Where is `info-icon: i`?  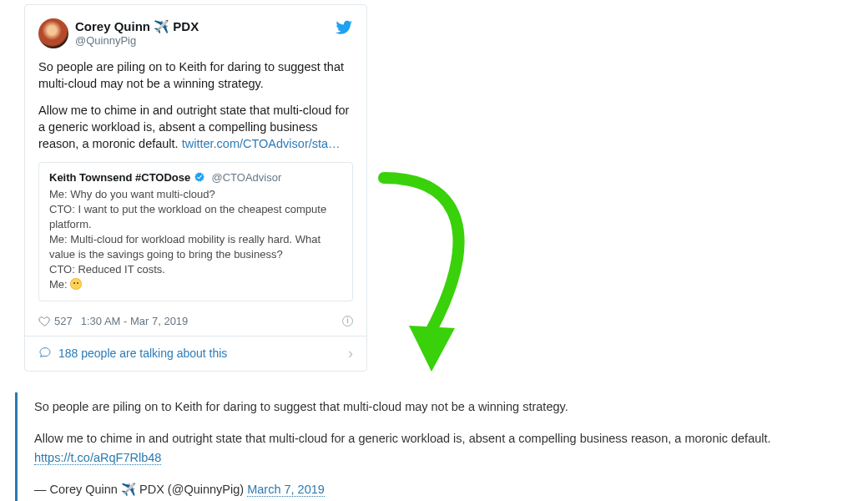
info-icon: i is located at coordinates (347, 321).